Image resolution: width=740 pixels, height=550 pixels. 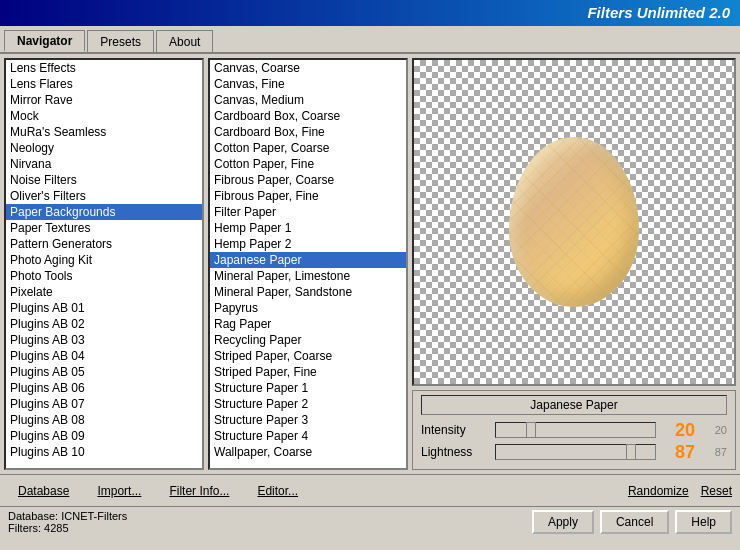 What do you see at coordinates (104, 372) in the screenshot?
I see `filter-list-item: Plugins AB 05` at bounding box center [104, 372].